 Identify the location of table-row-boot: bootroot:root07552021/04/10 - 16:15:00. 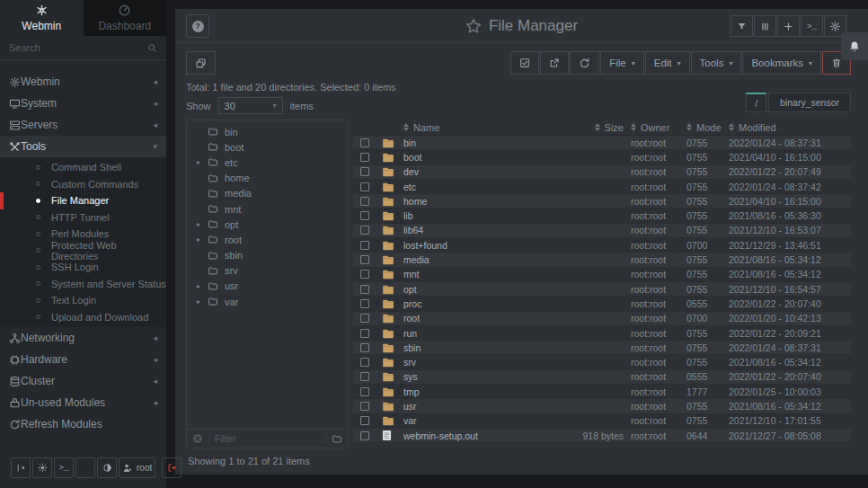
(602, 157).